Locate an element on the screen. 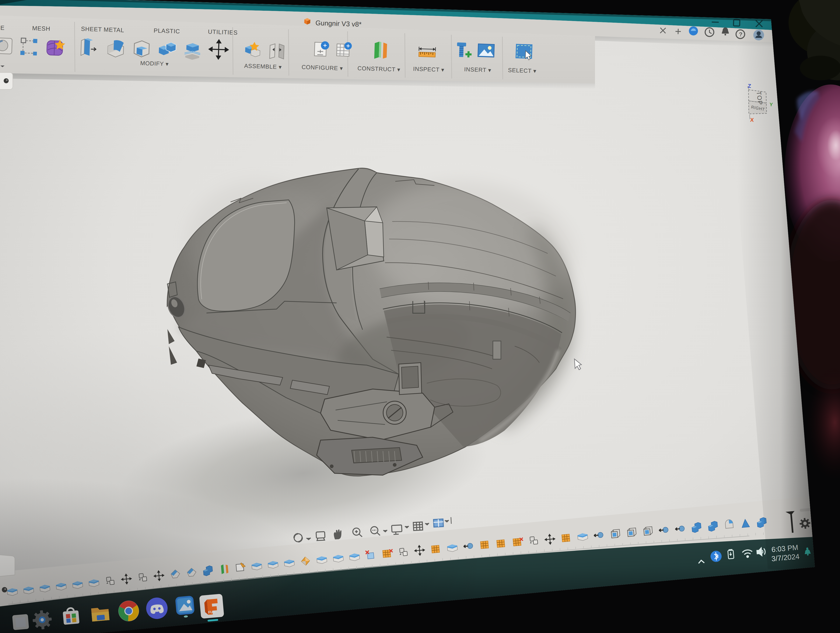 The height and width of the screenshot is (633, 840). svg-text: PLASTIC is located at coordinates (167, 31).